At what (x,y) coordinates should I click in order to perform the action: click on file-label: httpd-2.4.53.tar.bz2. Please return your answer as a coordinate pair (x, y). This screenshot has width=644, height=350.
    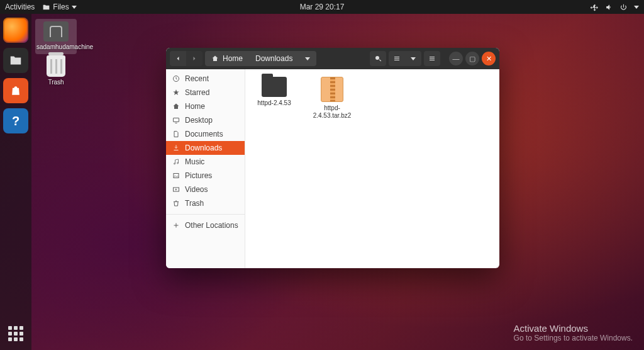
    Looking at the image, I should click on (332, 112).